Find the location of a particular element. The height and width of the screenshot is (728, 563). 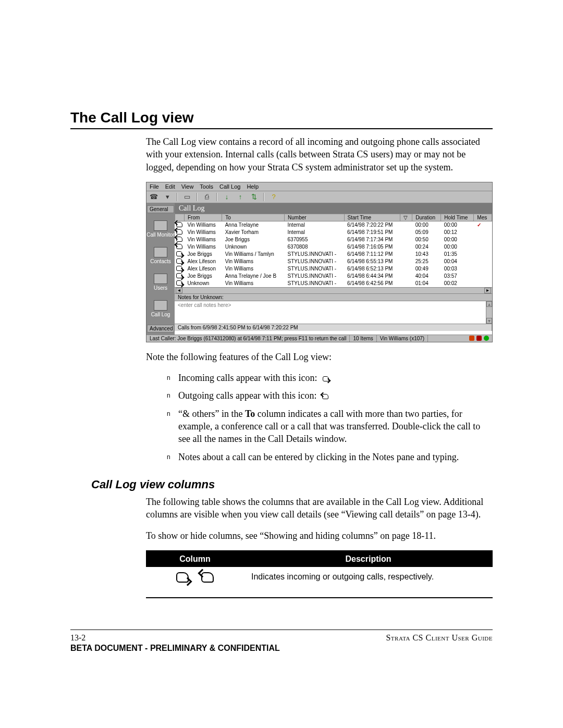

menu-file: File is located at coordinates (154, 187).